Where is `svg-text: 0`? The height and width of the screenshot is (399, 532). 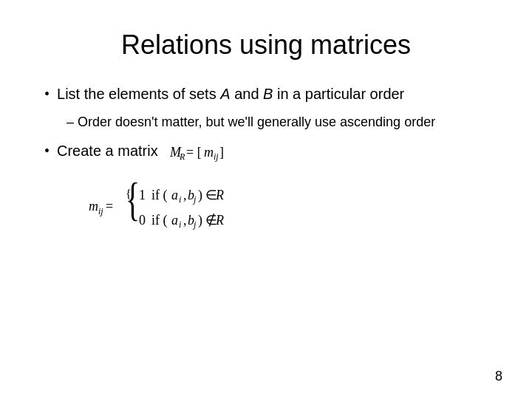
svg-text: 0 is located at coordinates (142, 220).